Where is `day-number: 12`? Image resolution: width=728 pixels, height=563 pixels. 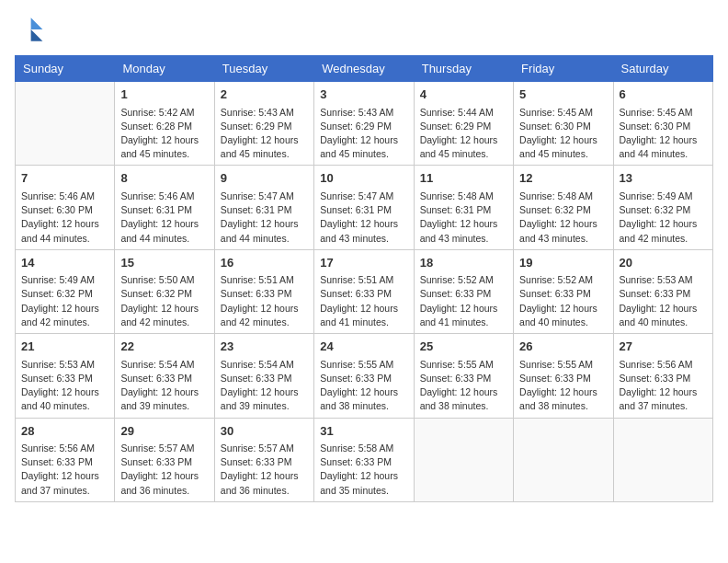
day-number: 12 is located at coordinates (563, 178).